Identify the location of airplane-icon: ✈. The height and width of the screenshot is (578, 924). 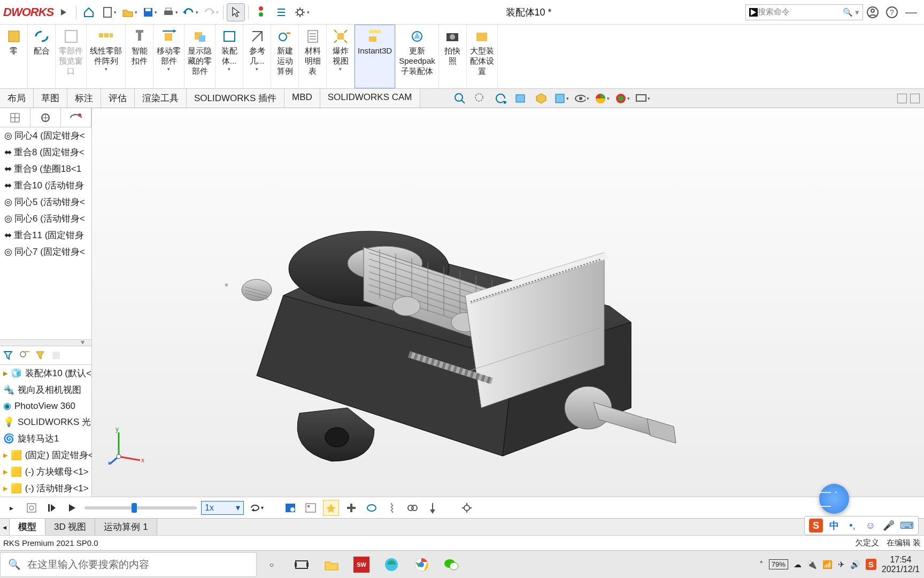
(842, 565).